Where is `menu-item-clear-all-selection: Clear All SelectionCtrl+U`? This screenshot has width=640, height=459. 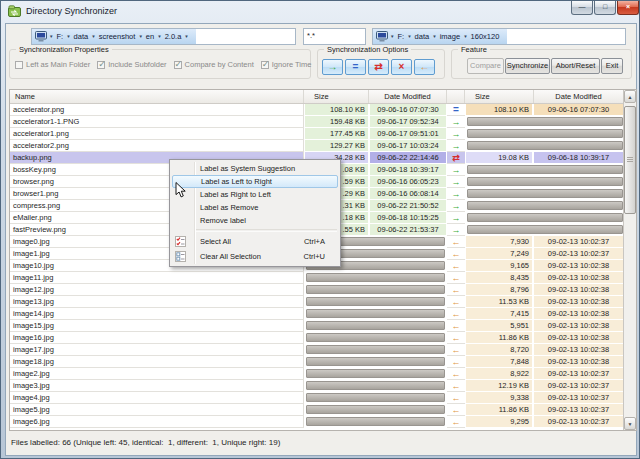
menu-item-clear-all-selection: Clear All SelectionCtrl+U is located at coordinates (255, 256).